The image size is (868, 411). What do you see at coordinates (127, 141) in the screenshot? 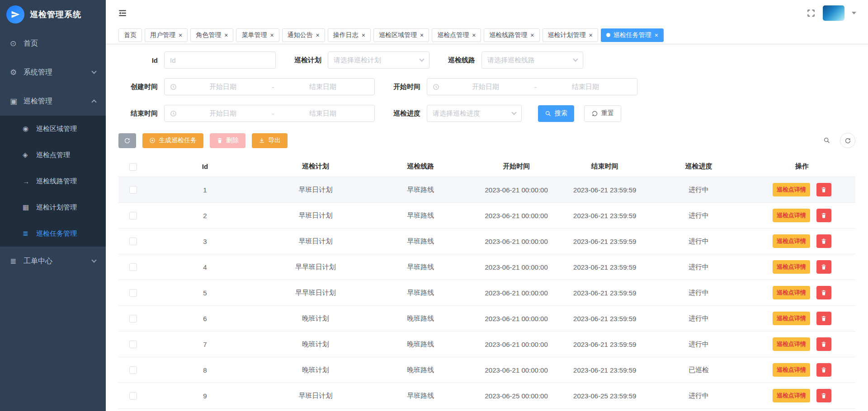
I see `refresh-button` at bounding box center [127, 141].